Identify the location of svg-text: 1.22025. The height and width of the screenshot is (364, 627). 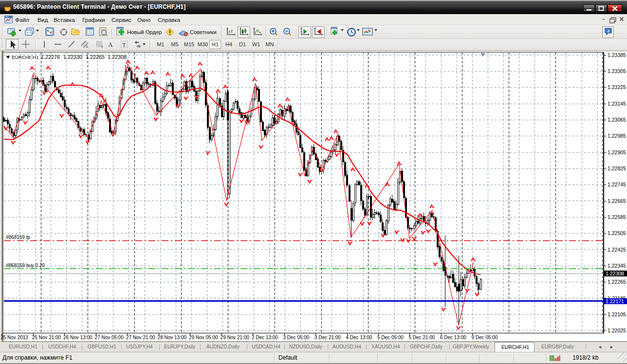
(617, 330).